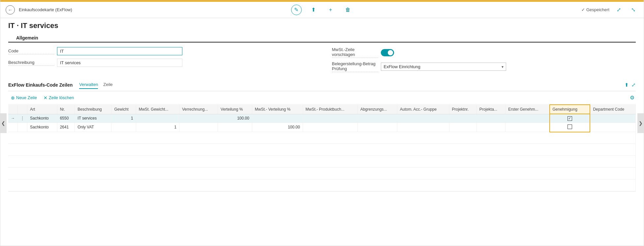 This screenshot has height=246, width=644. I want to click on mwst-zeile-toggle, so click(387, 53).